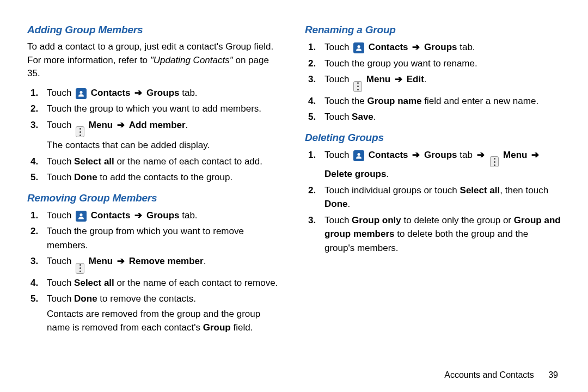  Describe the element at coordinates (433, 164) in the screenshot. I see `step: Touch Contacts ➔ Groups tab ➔ Menu ➔ Del…` at that location.